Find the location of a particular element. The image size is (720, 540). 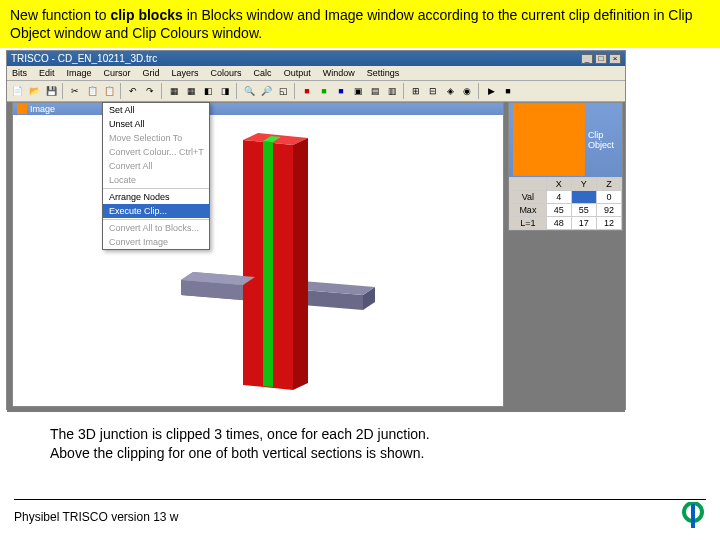

toolbar-button: ⊞ is located at coordinates (416, 91).